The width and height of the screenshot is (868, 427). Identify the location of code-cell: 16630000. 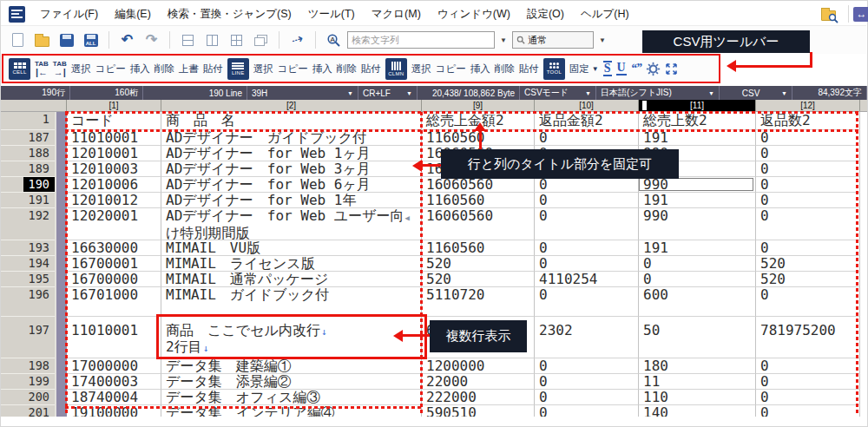
(115, 248).